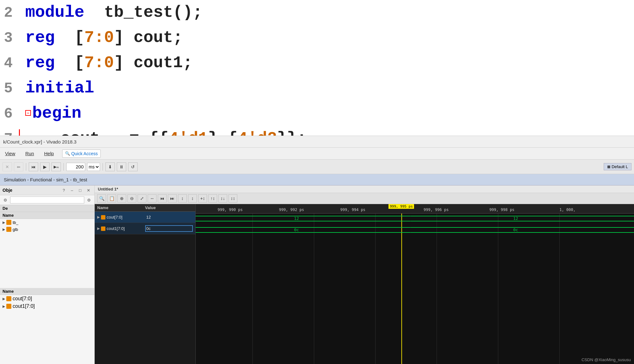  Describe the element at coordinates (15, 230) in the screenshot. I see `scope-item-glb-label: glb` at that location.